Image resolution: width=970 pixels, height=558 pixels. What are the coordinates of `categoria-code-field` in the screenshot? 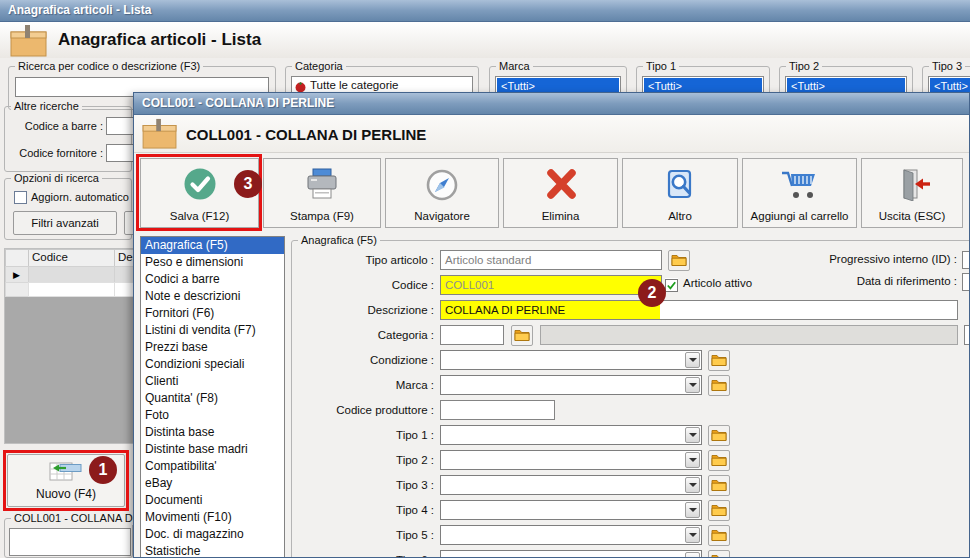 It's located at (472, 335).